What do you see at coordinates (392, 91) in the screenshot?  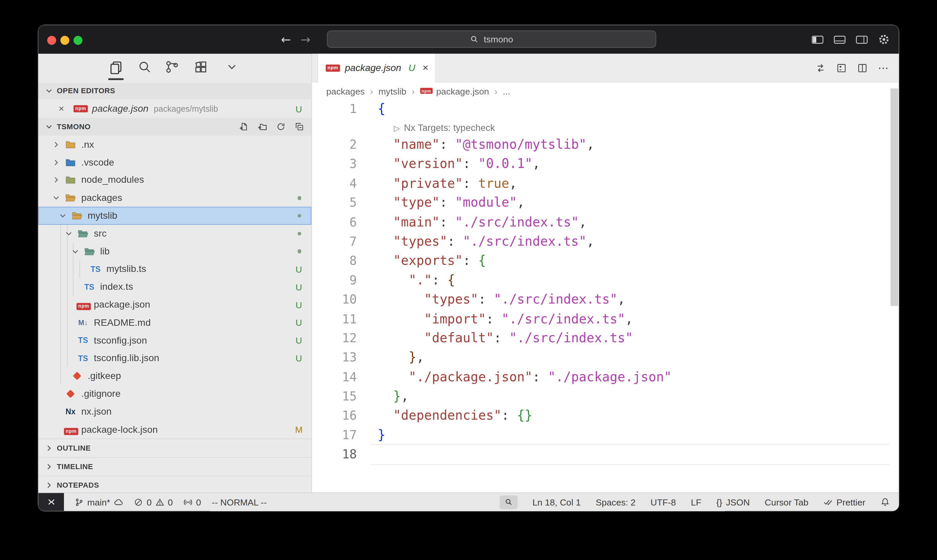 I see `breadcrumb-mytslib: mytslib` at bounding box center [392, 91].